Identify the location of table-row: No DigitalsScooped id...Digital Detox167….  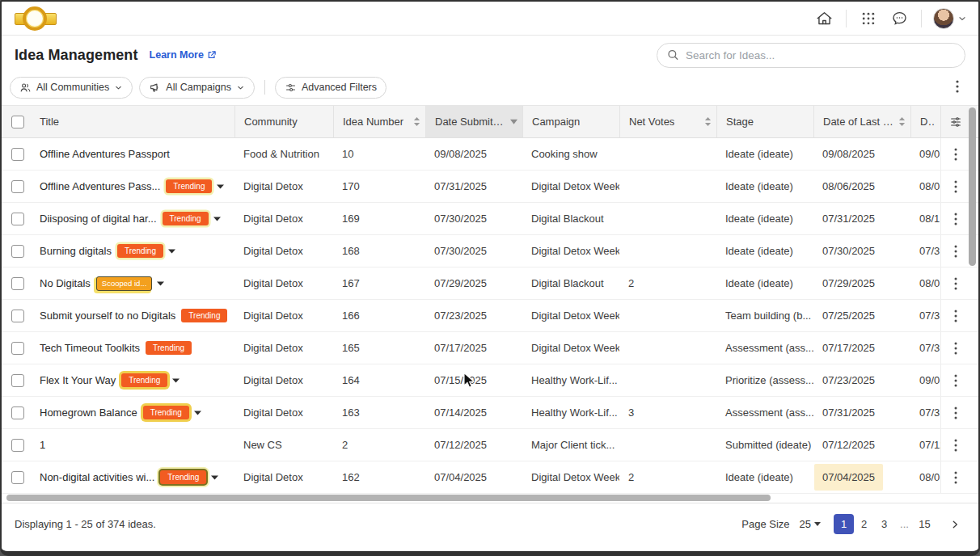
(490, 284).